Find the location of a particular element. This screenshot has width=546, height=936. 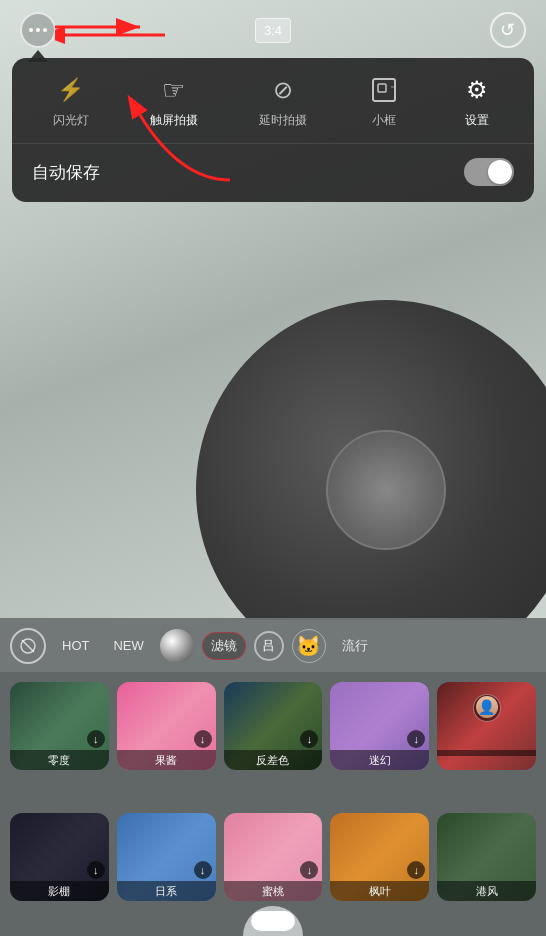

filter-tab-soccer is located at coordinates (177, 646).